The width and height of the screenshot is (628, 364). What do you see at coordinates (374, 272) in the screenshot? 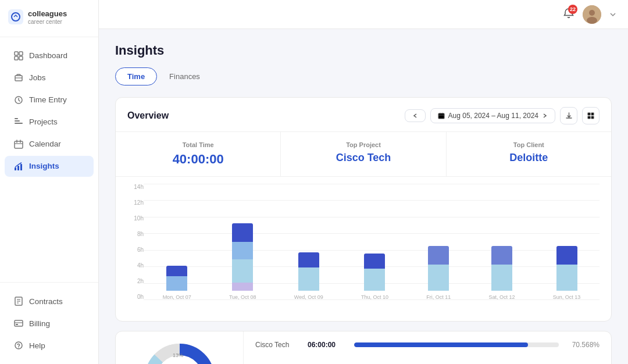
I see `bar-stack-thu` at bounding box center [374, 272].